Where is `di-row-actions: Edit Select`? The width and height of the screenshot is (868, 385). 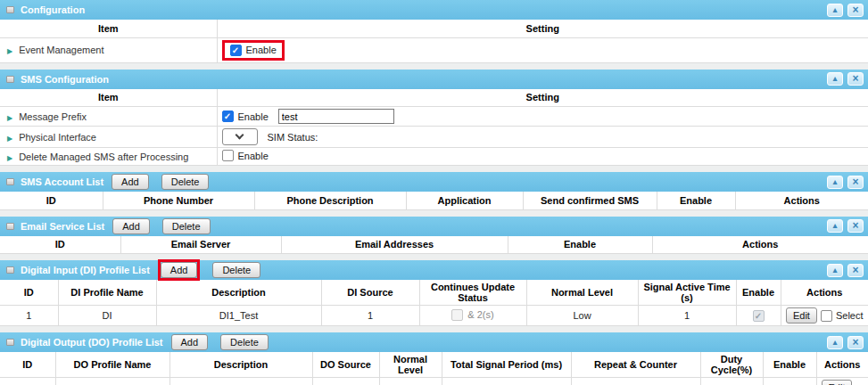 di-row-actions: Edit Select is located at coordinates (824, 315).